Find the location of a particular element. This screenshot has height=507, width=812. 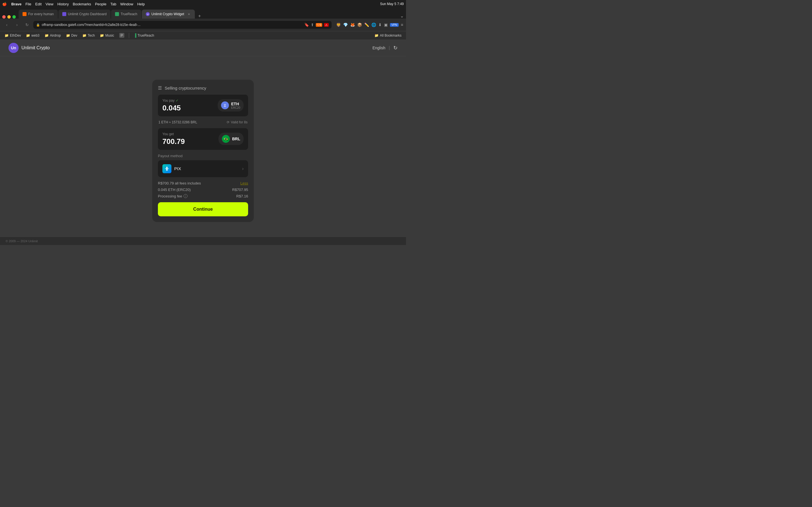

you-get-box: You get 700.79 🇧🇷 BRL is located at coordinates (203, 139).